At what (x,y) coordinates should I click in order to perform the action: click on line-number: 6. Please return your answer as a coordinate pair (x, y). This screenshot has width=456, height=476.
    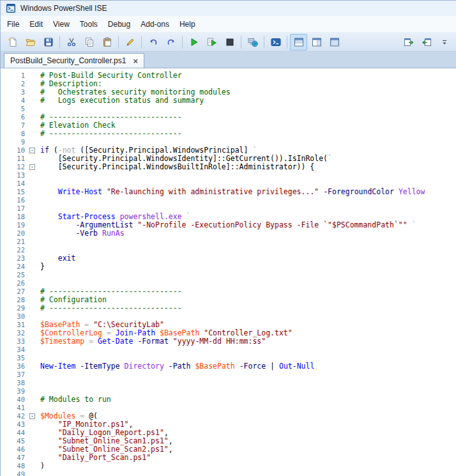
    Looking at the image, I should click on (13, 118).